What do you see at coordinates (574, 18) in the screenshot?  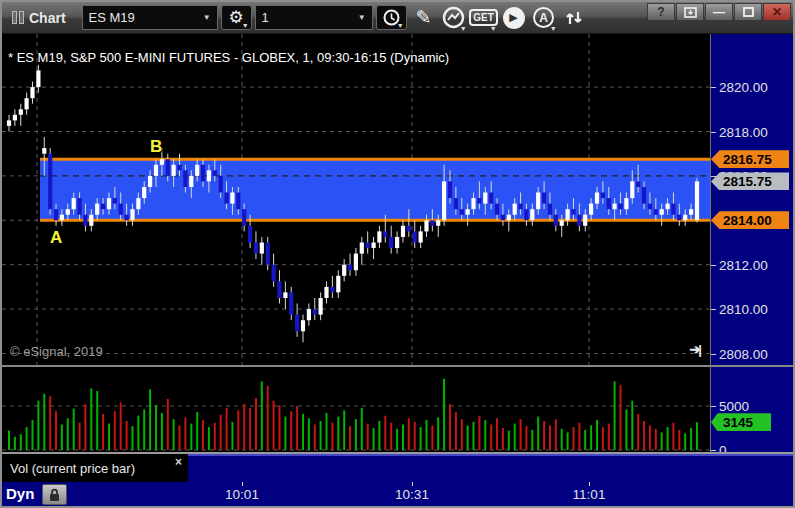 I see `swap-arrows-icon` at bounding box center [574, 18].